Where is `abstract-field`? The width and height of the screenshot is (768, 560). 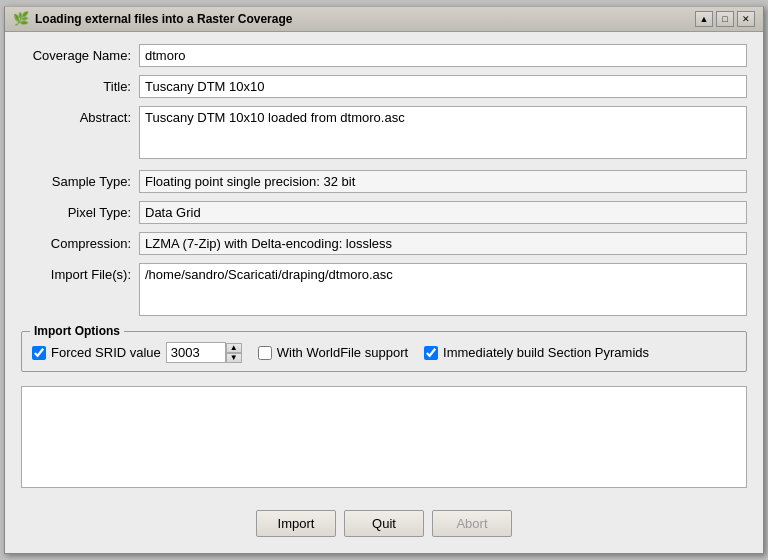 abstract-field is located at coordinates (443, 134).